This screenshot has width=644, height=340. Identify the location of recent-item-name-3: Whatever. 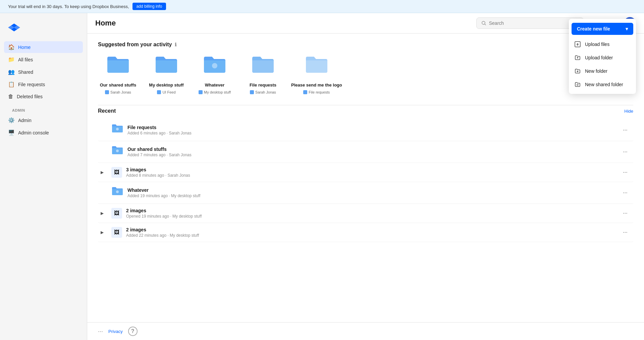
(372, 190).